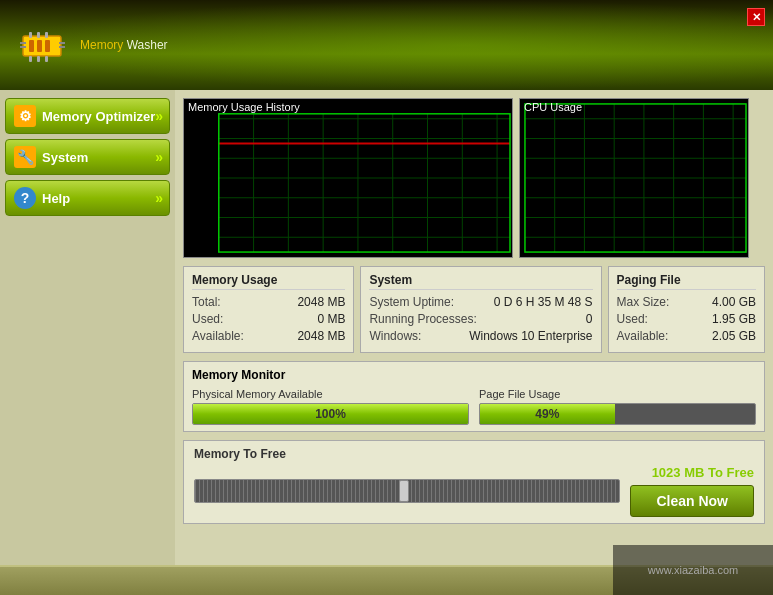 This screenshot has height=595, width=773. I want to click on system-processes-row: Running Processes: 0, so click(480, 319).